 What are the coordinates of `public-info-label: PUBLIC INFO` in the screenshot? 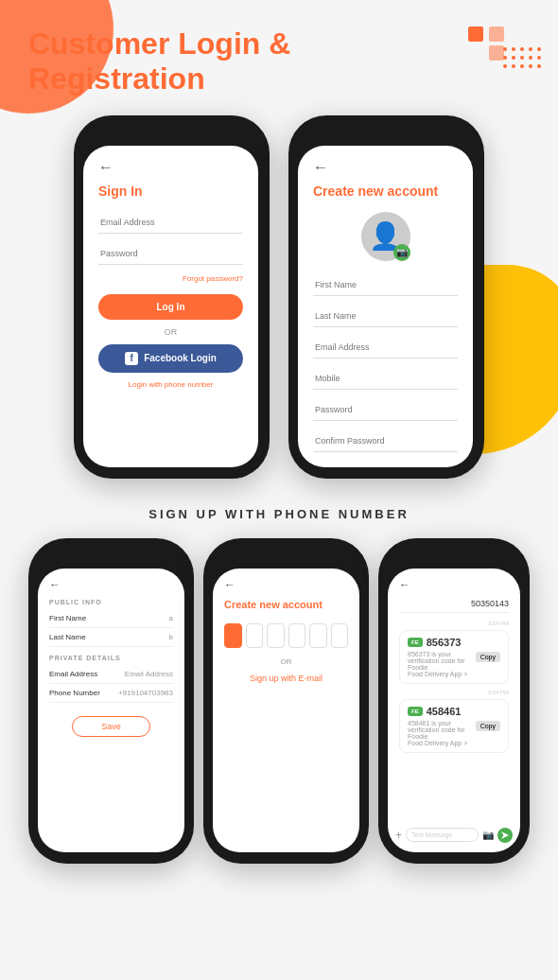 It's located at (112, 602).